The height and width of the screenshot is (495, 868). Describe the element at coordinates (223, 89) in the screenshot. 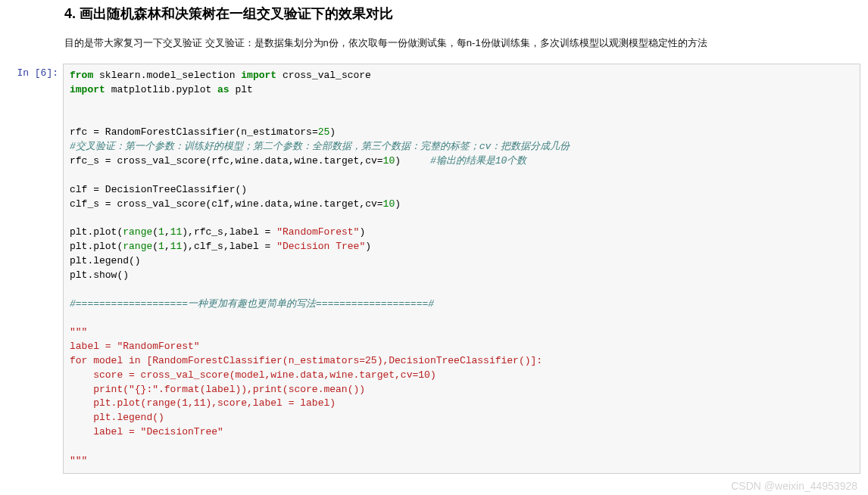

I see `code-keyword: as` at that location.